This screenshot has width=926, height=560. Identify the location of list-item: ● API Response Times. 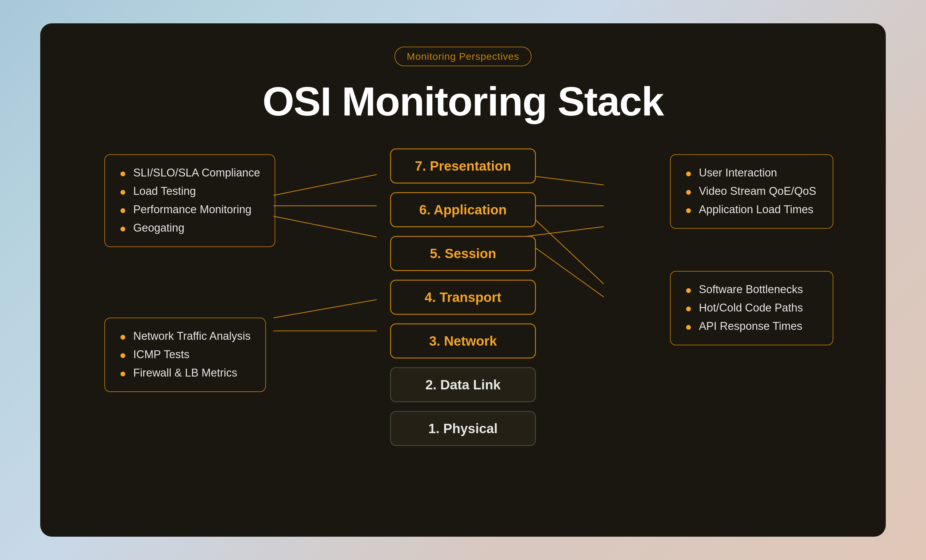
(752, 326).